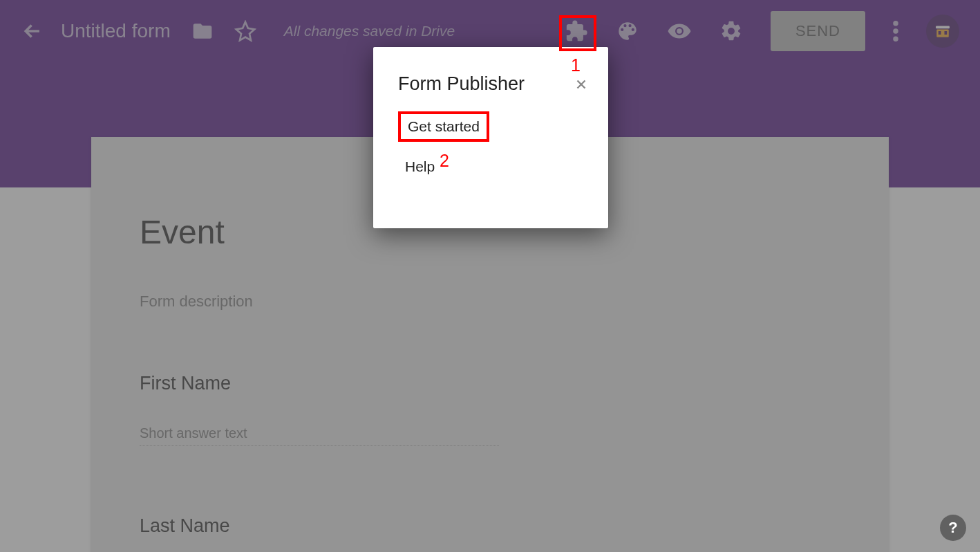 The image size is (980, 552). What do you see at coordinates (581, 84) in the screenshot?
I see `close-icon` at bounding box center [581, 84].